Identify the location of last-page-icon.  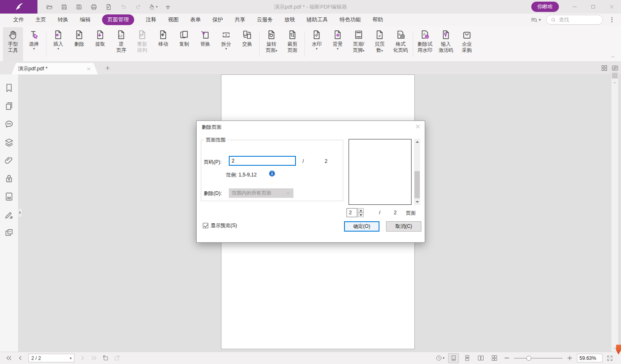
(94, 358).